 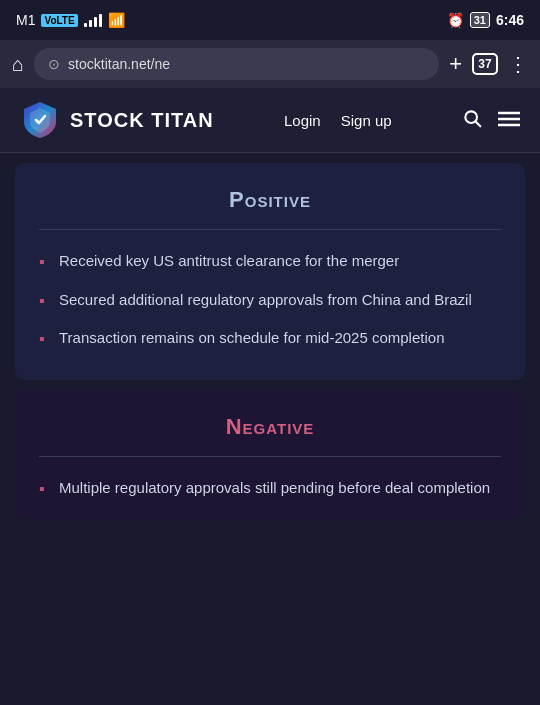 I want to click on login-link: Login, so click(x=302, y=120).